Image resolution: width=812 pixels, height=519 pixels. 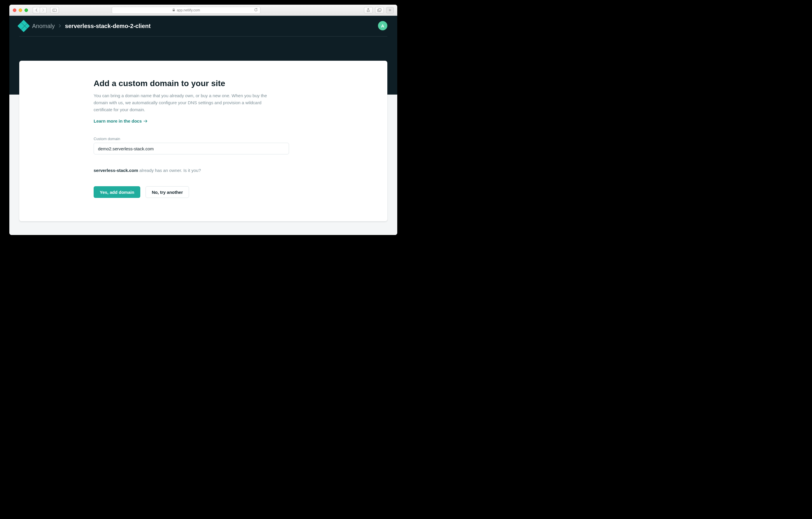 I want to click on avatar-initial: A, so click(x=383, y=26).